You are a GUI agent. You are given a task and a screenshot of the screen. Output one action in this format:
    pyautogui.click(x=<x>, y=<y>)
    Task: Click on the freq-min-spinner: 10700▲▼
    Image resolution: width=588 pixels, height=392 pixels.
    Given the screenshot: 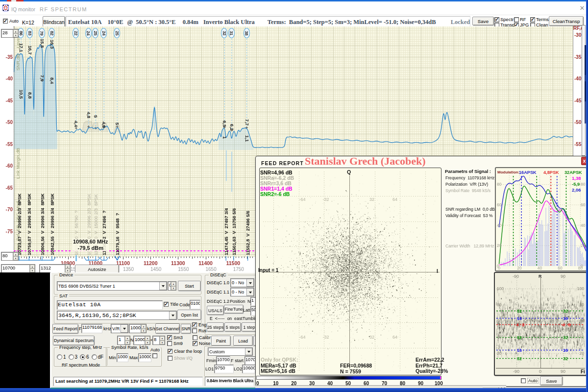 What is the action you would take?
    pyautogui.click(x=18, y=269)
    